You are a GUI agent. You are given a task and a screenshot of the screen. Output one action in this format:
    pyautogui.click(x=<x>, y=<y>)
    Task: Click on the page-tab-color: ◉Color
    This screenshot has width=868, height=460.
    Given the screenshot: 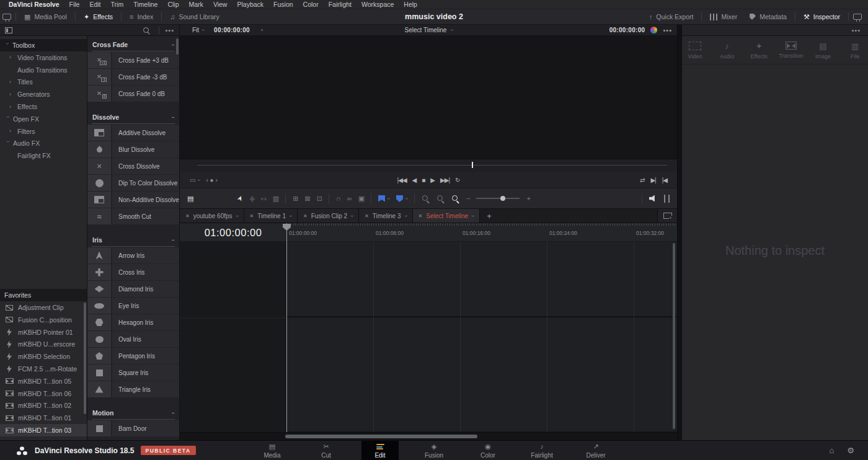 What is the action you would take?
    pyautogui.click(x=488, y=450)
    